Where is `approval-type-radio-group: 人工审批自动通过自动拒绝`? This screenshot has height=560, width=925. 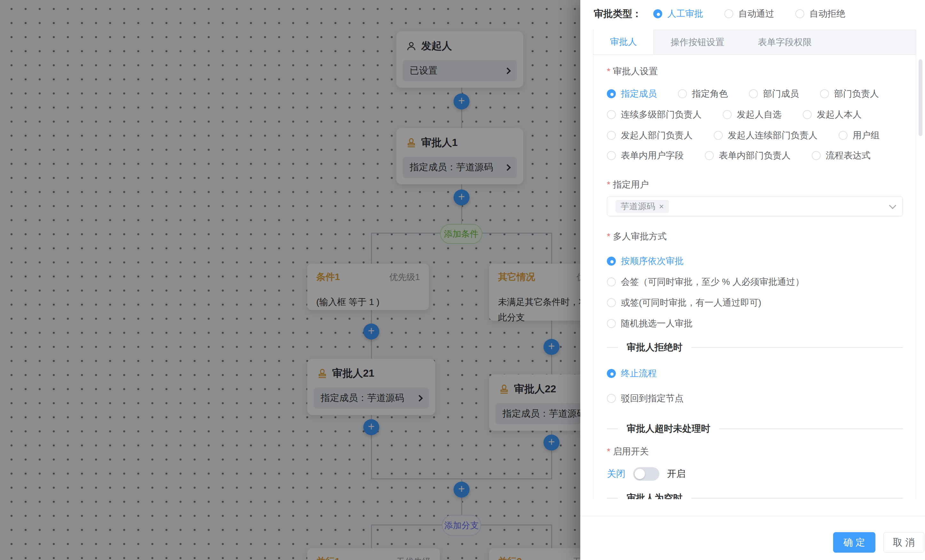 approval-type-radio-group: 人工审批自动通过自动拒绝 is located at coordinates (760, 14).